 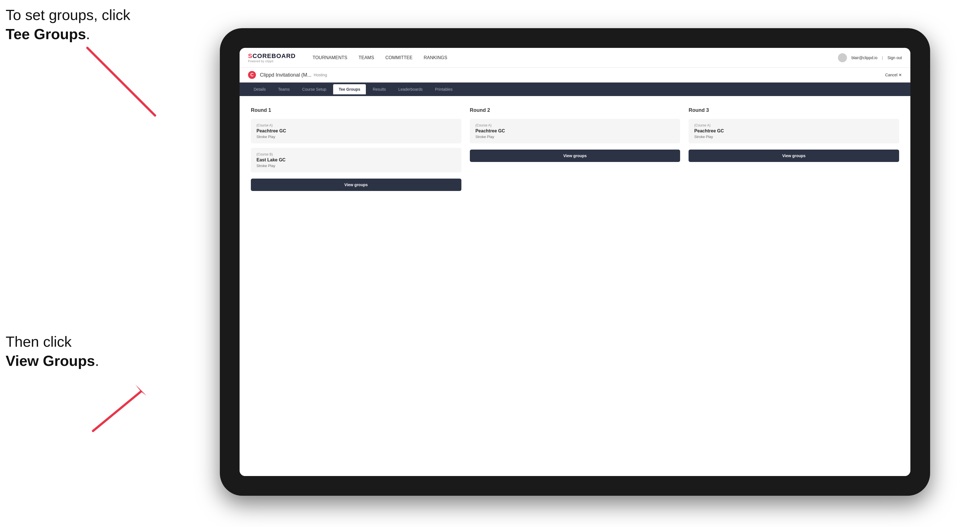 What do you see at coordinates (320, 75) in the screenshot?
I see `event-hosting: Hosting` at bounding box center [320, 75].